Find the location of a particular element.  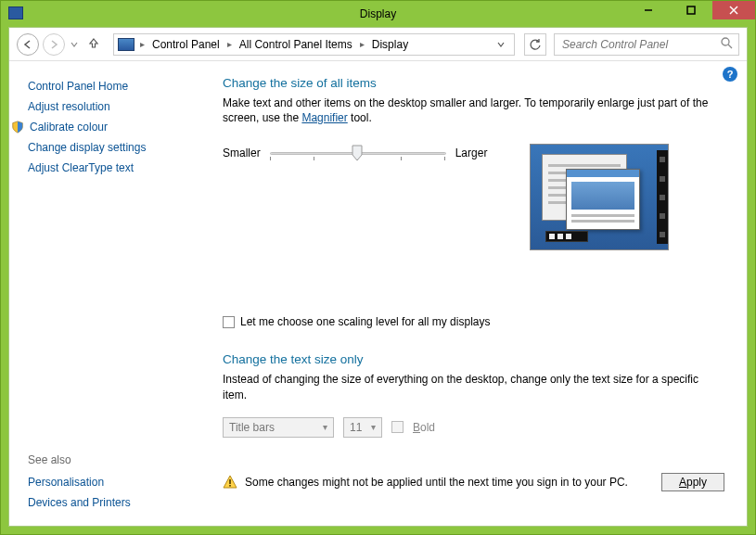

search-box is located at coordinates (647, 45).